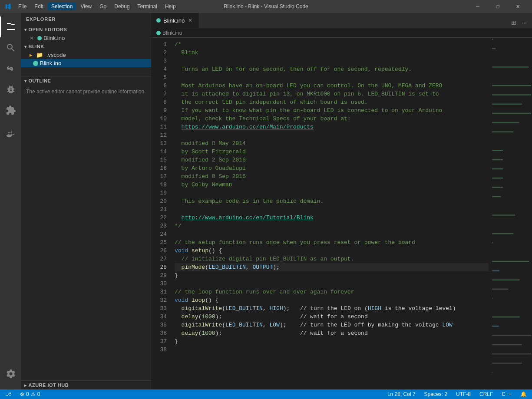 The width and height of the screenshot is (532, 399). What do you see at coordinates (486, 394) in the screenshot?
I see `status-line-ending: CRLF` at bounding box center [486, 394].